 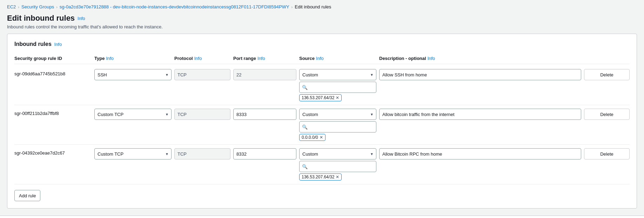 I want to click on type-select-3: Custom TCP, so click(x=133, y=154).